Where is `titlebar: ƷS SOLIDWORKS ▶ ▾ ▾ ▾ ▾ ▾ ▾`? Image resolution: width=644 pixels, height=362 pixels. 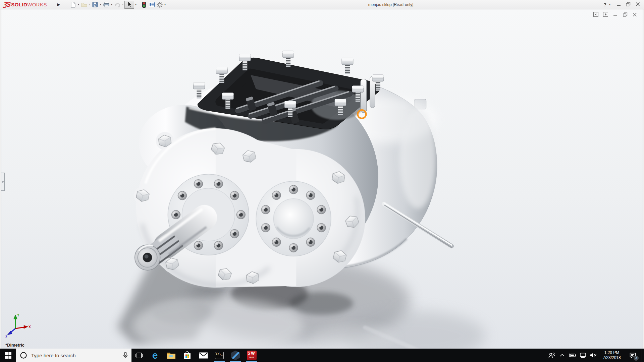
titlebar: ƷS SOLIDWORKS ▶ ▾ ▾ ▾ ▾ ▾ ▾ is located at coordinates (322, 5).